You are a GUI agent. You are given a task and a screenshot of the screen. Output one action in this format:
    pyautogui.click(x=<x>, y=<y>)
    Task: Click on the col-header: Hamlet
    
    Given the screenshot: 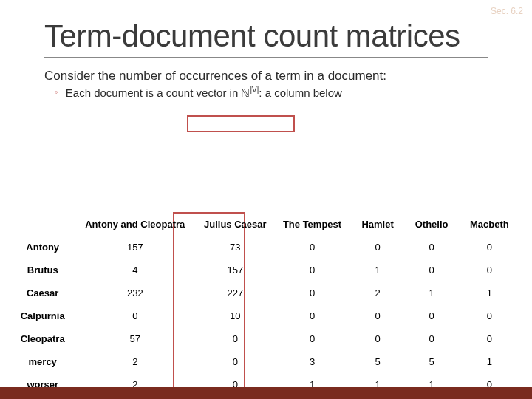 What is the action you would take?
    pyautogui.click(x=378, y=225)
    